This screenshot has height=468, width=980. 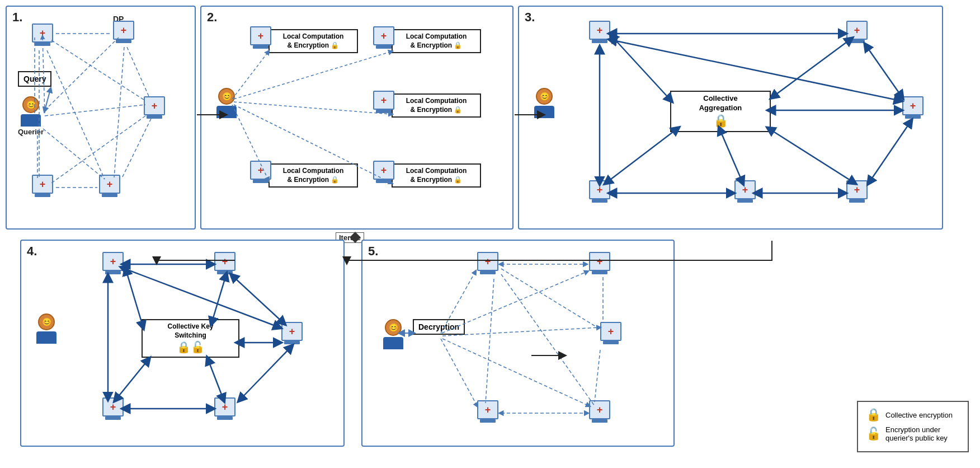 What do you see at coordinates (600, 265) in the screenshot?
I see `hospital-p5-tr: +` at bounding box center [600, 265].